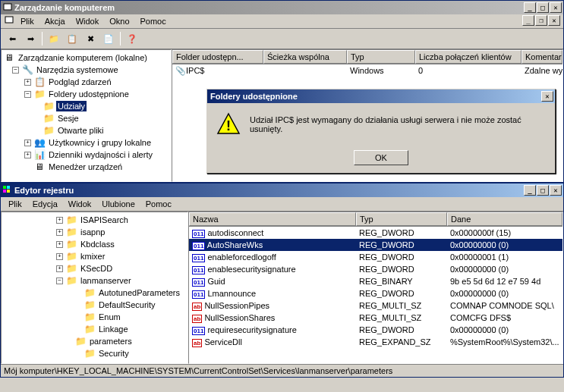  What do you see at coordinates (376, 281) in the screenshot?
I see `reg-value-row: 011 GuidREG_BINARY9b e5 5d 6d 12 e7 59 4…` at bounding box center [376, 281].